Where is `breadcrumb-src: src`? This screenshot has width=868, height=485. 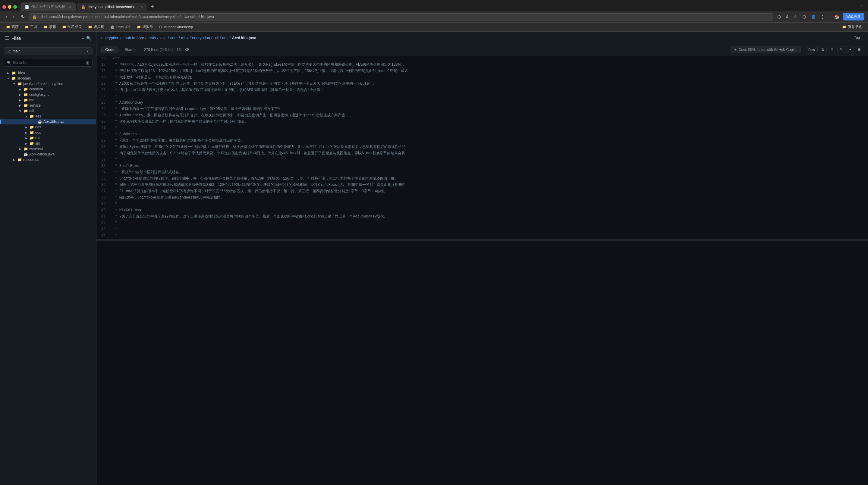
breadcrumb-src: src is located at coordinates (141, 38).